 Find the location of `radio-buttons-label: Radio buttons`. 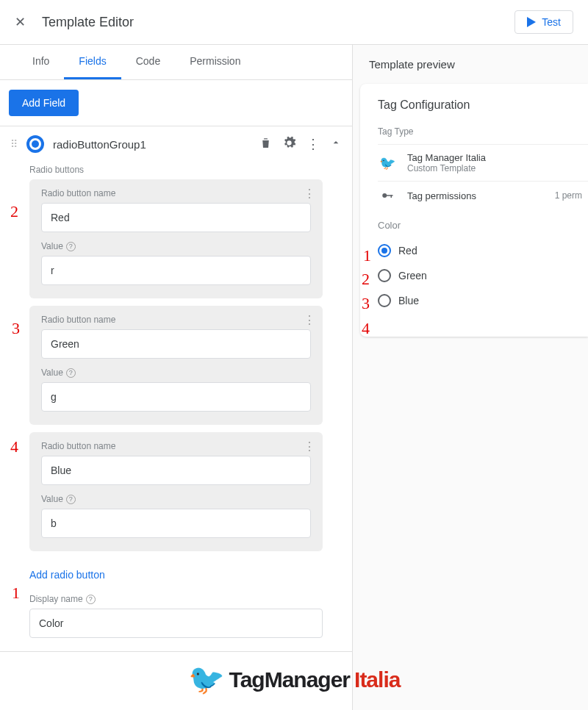

radio-buttons-label: Radio buttons is located at coordinates (176, 171).